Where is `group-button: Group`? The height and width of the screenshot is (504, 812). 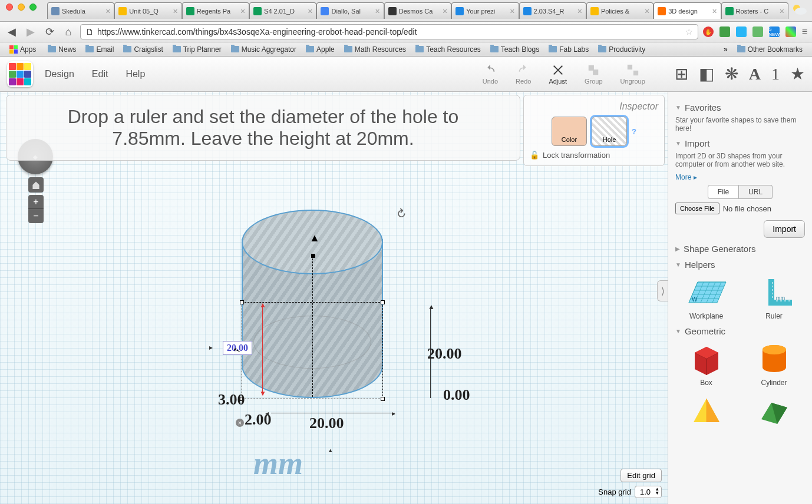
group-button: Group is located at coordinates (594, 74).